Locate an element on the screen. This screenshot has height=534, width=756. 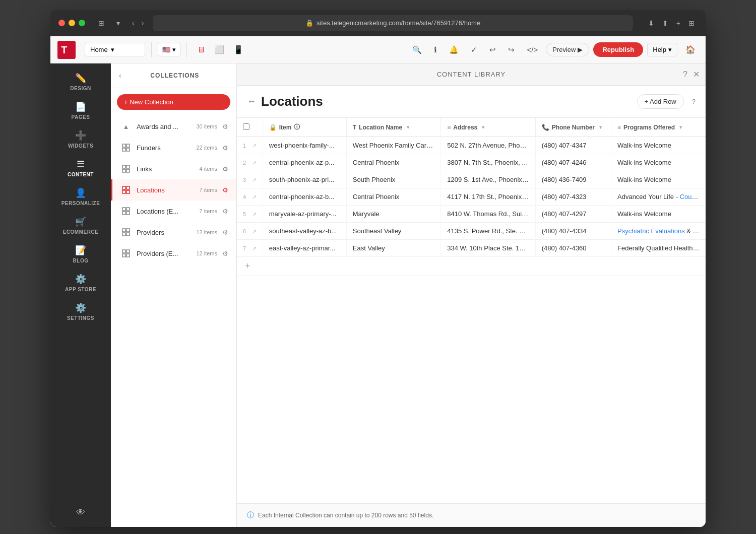
sidebar-item-accessibility: 👁 is located at coordinates (81, 513).